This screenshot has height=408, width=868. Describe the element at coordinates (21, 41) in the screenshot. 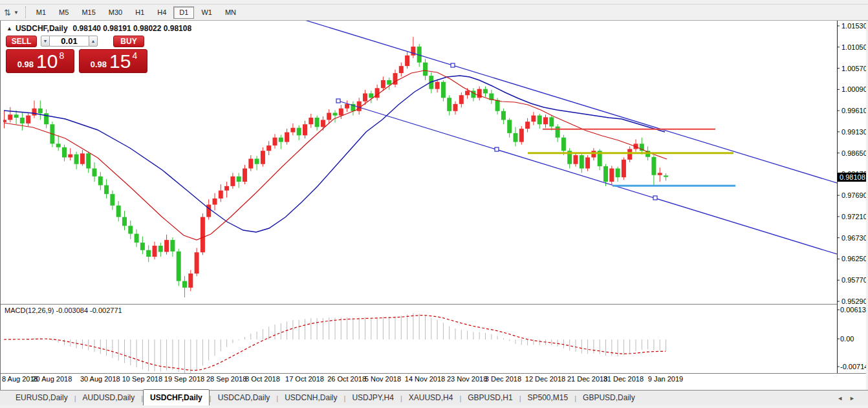

I see `sell-button: SELL` at that location.